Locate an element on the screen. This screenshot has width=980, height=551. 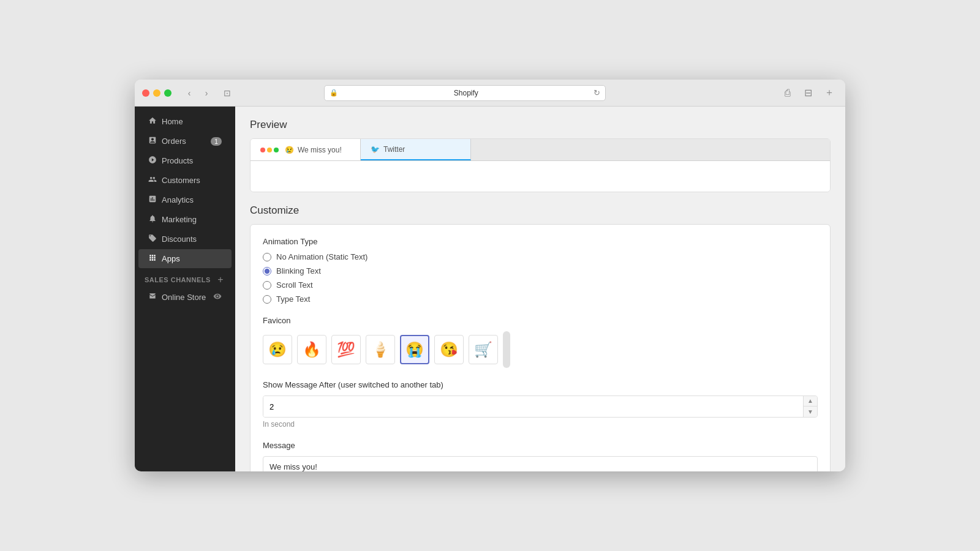
favicon-cart: 🛒 is located at coordinates (483, 350).